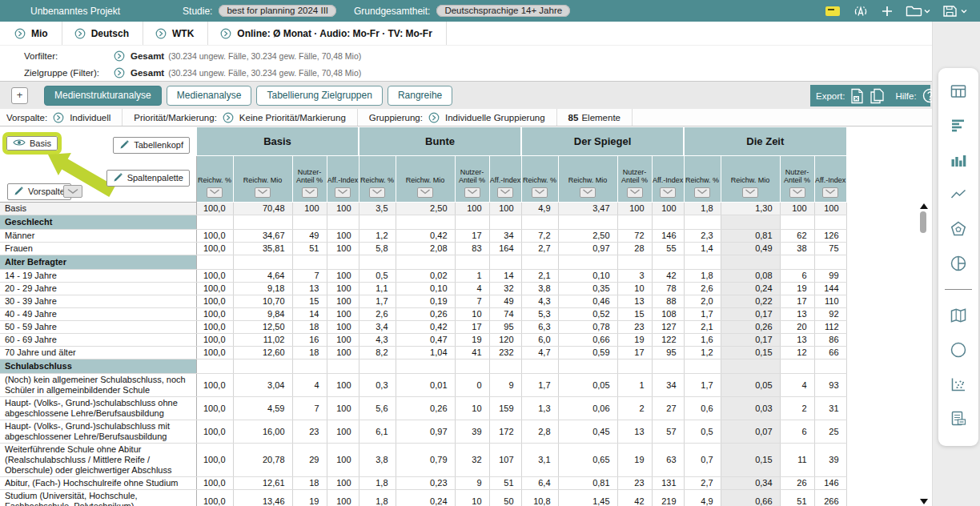 Image resolution: width=980 pixels, height=506 pixels. Describe the element at coordinates (923, 223) in the screenshot. I see `scrollbar-thumb` at that location.